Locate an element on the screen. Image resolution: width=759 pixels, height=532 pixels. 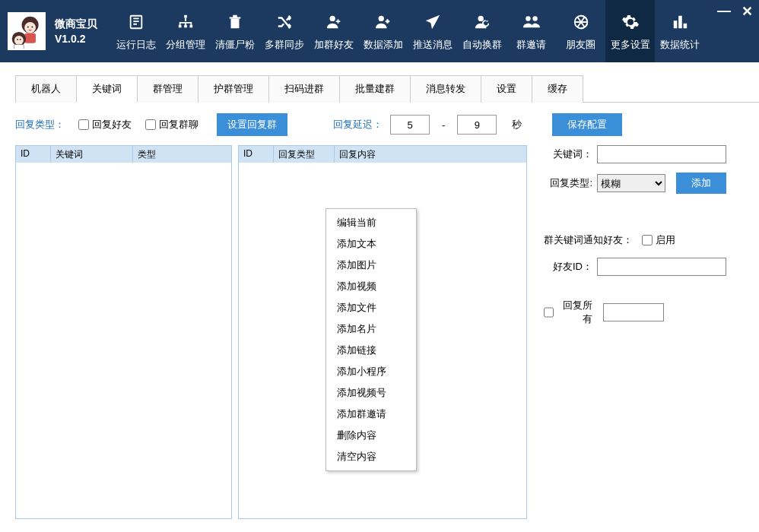
col-id2: ID is located at coordinates (256, 154).